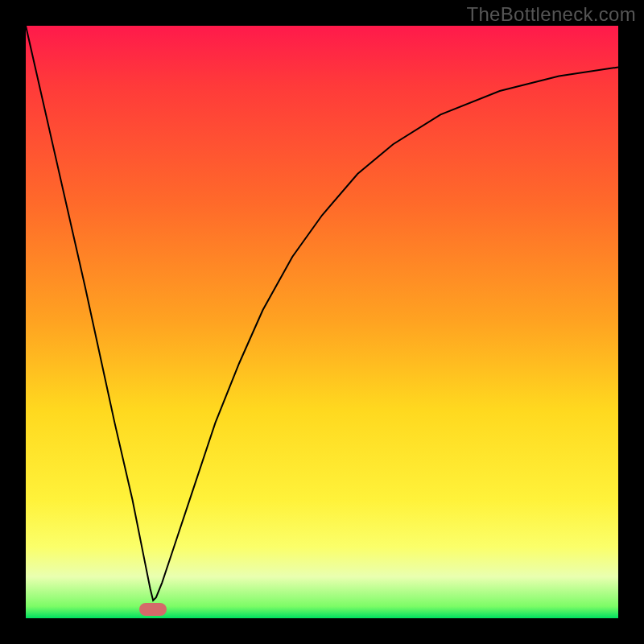 This screenshot has width=644, height=644. Describe the element at coordinates (551, 14) in the screenshot. I see `watermark-text: TheBottleneck.com` at that location.